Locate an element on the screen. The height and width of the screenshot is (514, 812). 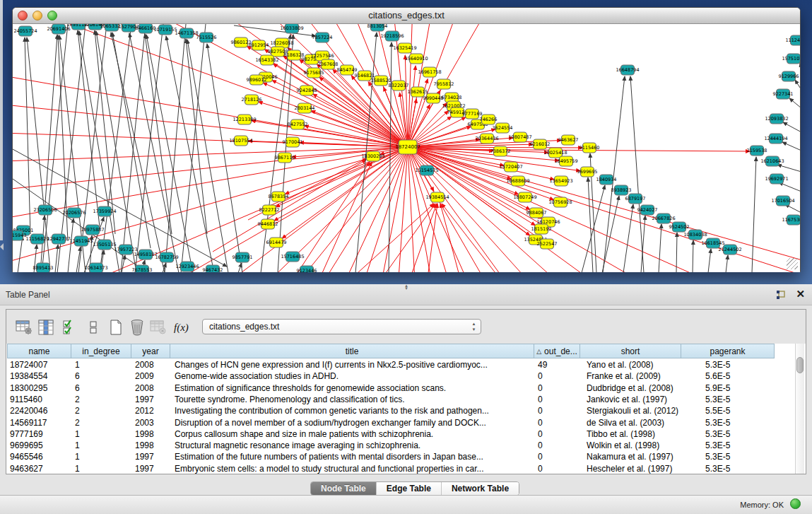
graph-node: 15720407 is located at coordinates (510, 167).